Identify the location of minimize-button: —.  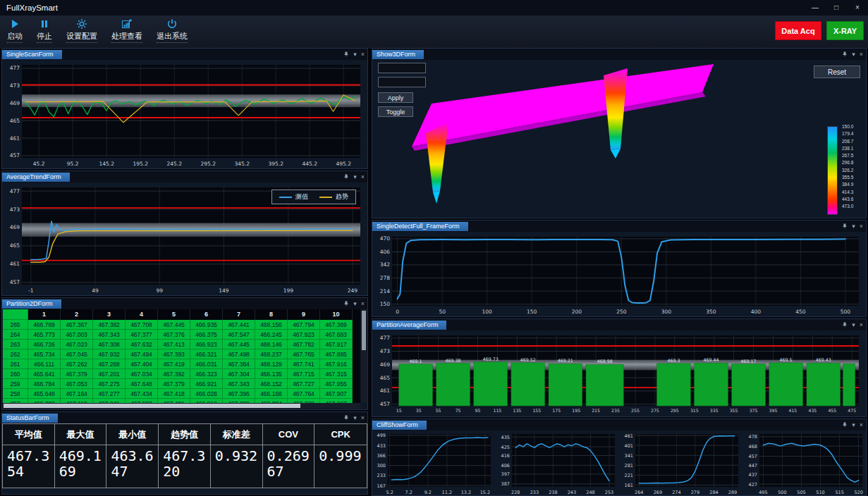
(815, 8).